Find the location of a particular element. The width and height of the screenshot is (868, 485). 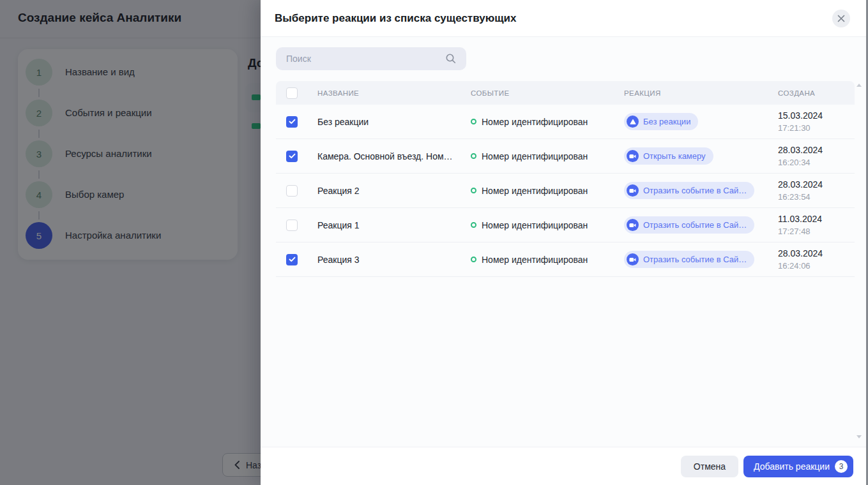

search-input is located at coordinates (371, 59).